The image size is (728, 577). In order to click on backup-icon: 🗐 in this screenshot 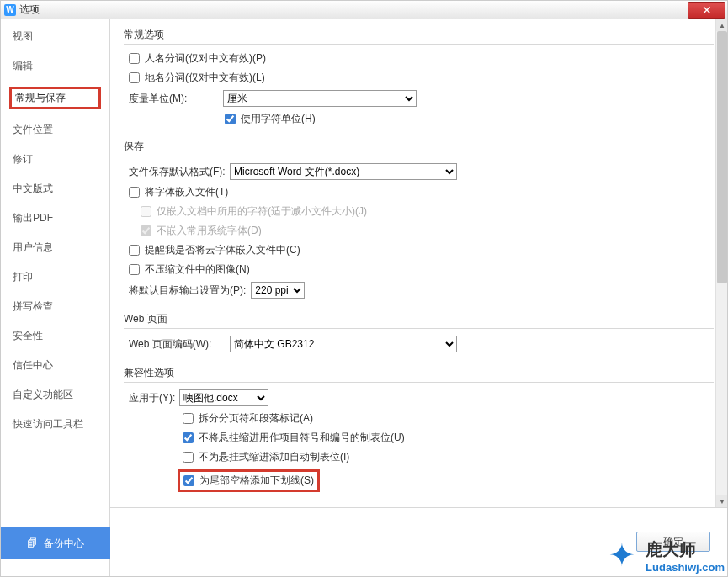, I will do `click(32, 543)`.